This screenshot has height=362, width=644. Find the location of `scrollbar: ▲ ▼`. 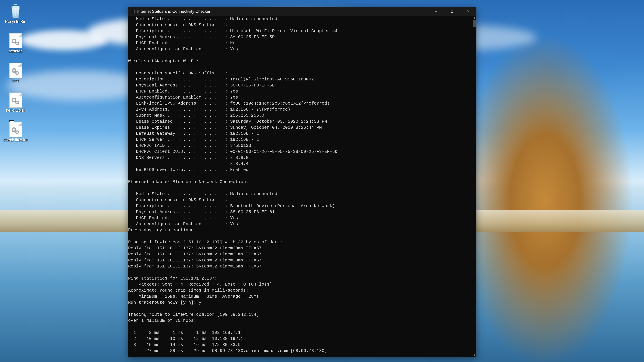

scrollbar: ▲ ▼ is located at coordinates (474, 186).